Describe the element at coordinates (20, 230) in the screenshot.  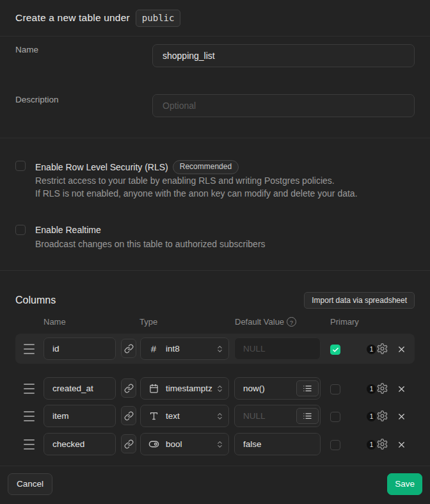
I see `realtime-checkbox` at that location.